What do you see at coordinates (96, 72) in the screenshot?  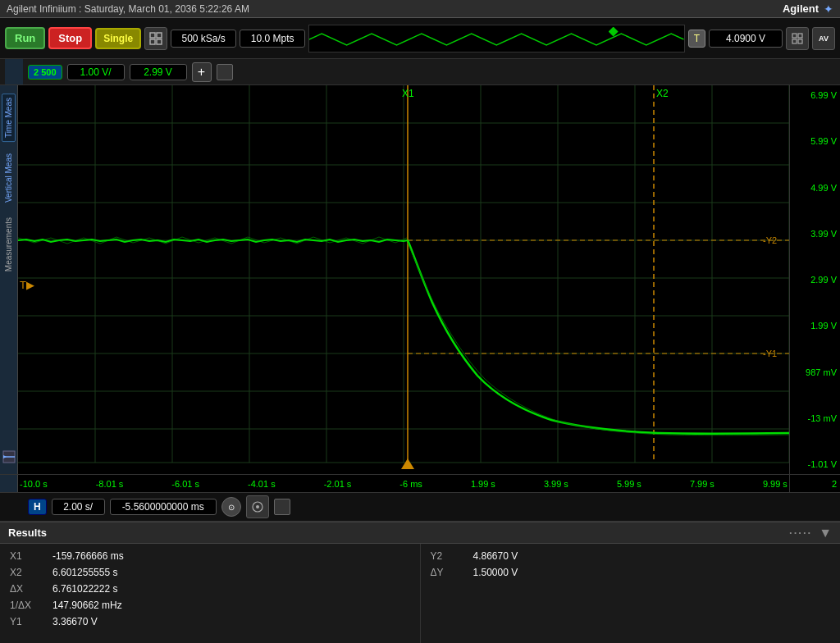 I see `channel-scale: 1.00 V/` at bounding box center [96, 72].